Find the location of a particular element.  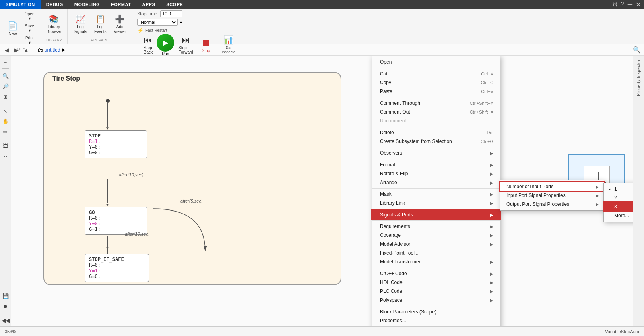

log-signals-button: 📈 LogSignals is located at coordinates (80, 24).